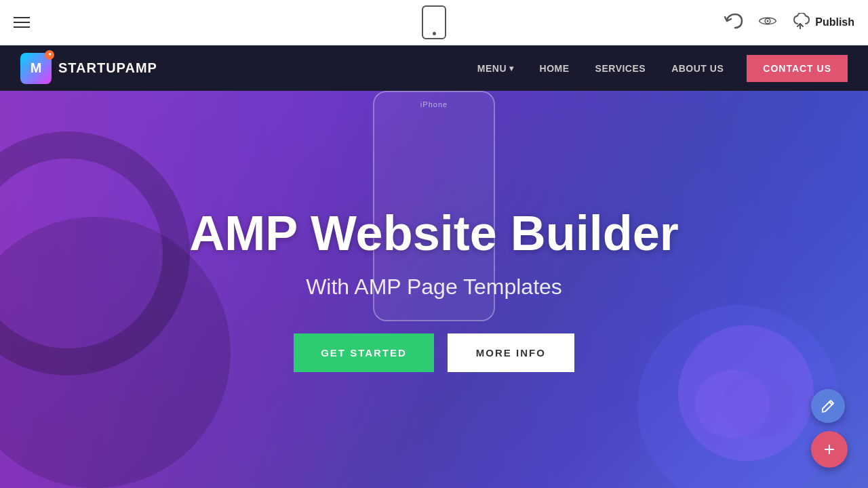  I want to click on mobile-preview-icon, so click(434, 22).